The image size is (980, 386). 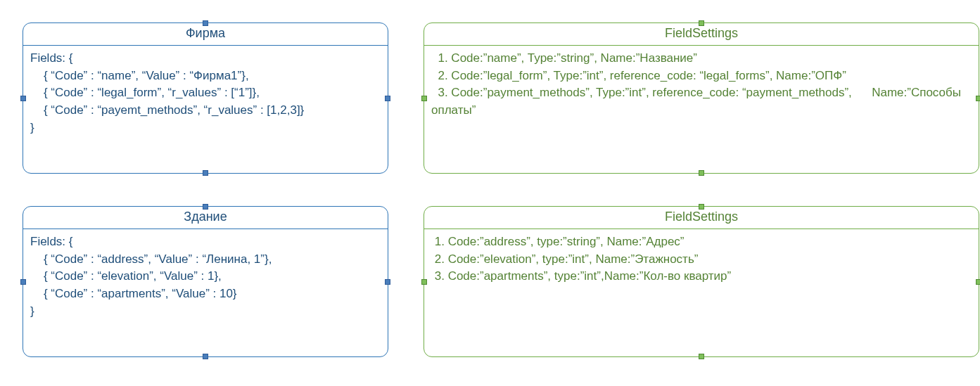 What do you see at coordinates (205, 94) in the screenshot?
I see `entity-body: Fields: { { “Code” : “name”, “Value” : “…` at bounding box center [205, 94].